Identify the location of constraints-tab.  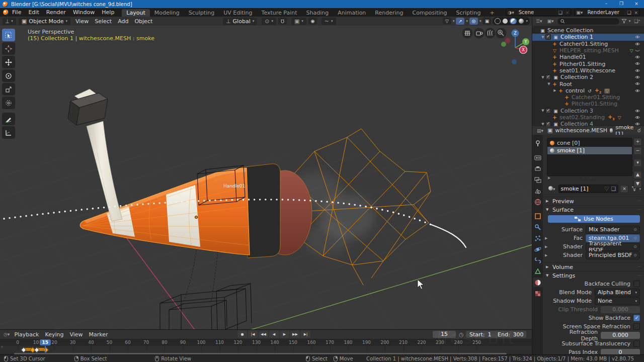
(538, 260).